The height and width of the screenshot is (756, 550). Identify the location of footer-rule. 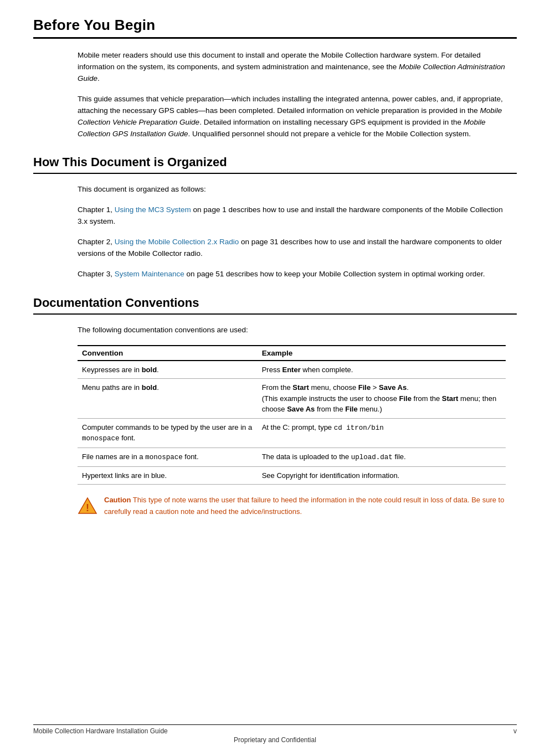
(275, 724).